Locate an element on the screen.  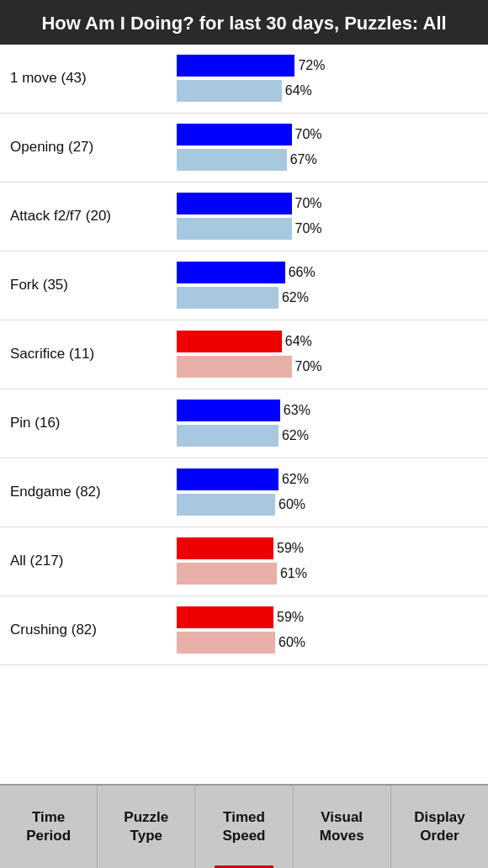
bar-line-1: 72% is located at coordinates (331, 66).